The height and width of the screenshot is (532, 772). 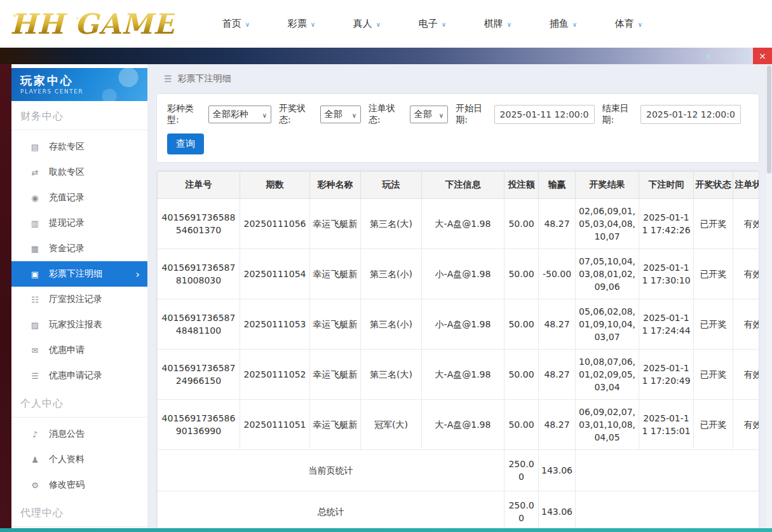 What do you see at coordinates (79, 81) in the screenshot?
I see `sidebar-title: 玩家中心` at bounding box center [79, 81].